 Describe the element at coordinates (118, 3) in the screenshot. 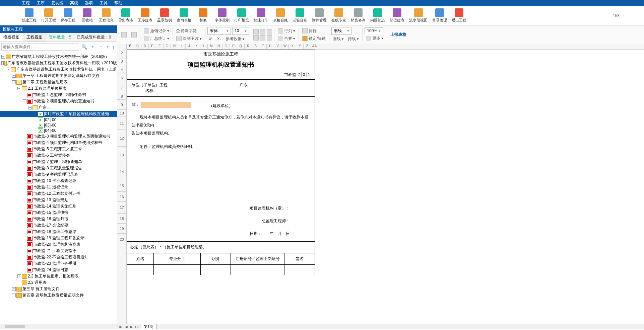

I see `menu-item: 帮助` at that location.